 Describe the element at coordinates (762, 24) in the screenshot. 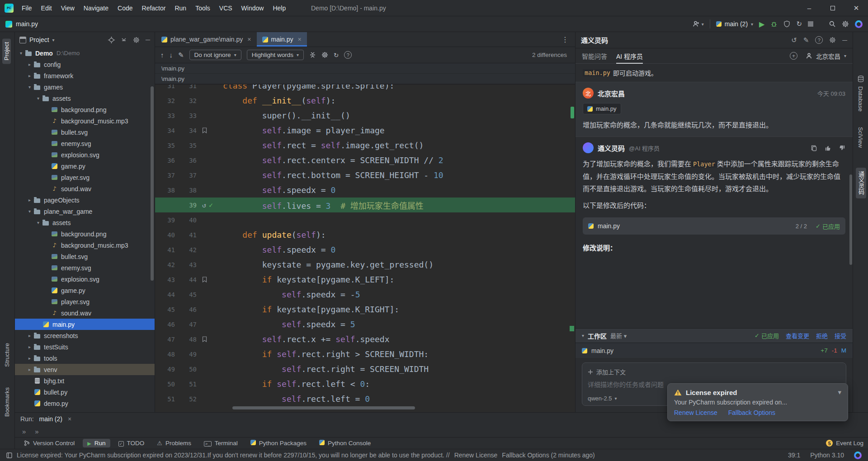

I see `run-button: ▶` at that location.